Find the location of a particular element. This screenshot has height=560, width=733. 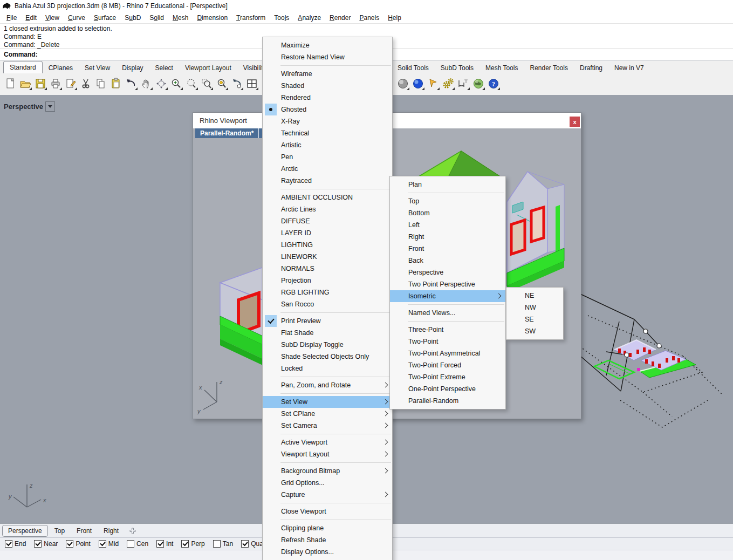

menu-item-two-point-perspective: Two Point Perspective is located at coordinates (448, 284).